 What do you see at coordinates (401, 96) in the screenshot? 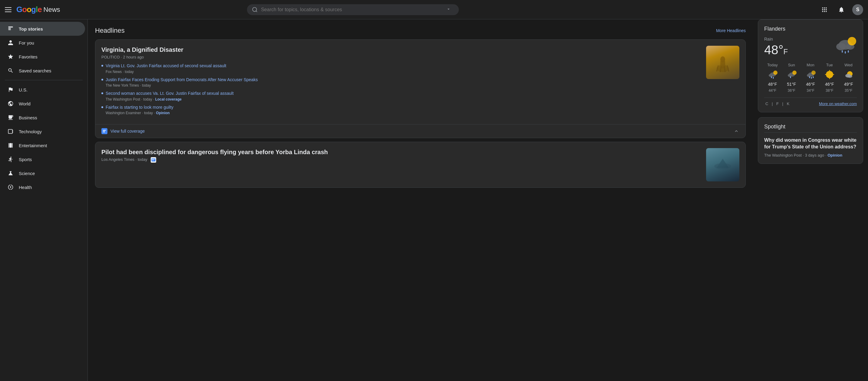
I see `sub-article: Second woman accuses Va. Lt. Gov. Justin…` at bounding box center [401, 96].